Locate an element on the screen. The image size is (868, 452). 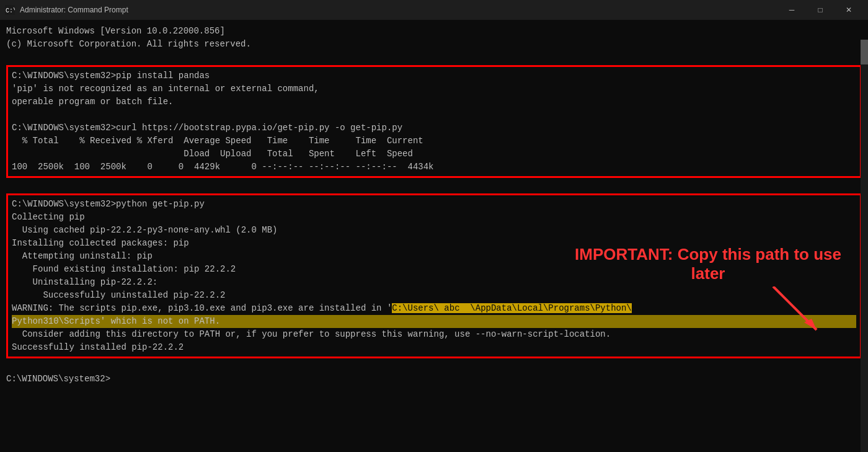
scrollbar is located at coordinates (864, 246).